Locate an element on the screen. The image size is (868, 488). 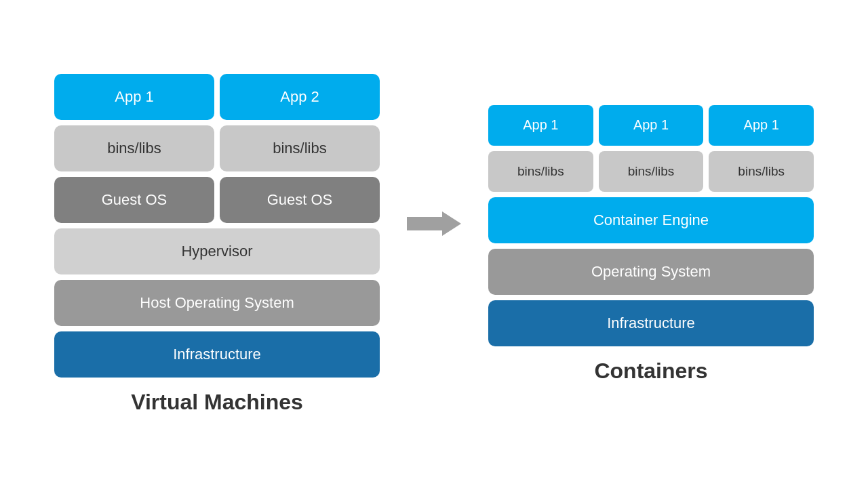
ct-bins-row: bins/libs bins/libs bins/libs is located at coordinates (651, 171).